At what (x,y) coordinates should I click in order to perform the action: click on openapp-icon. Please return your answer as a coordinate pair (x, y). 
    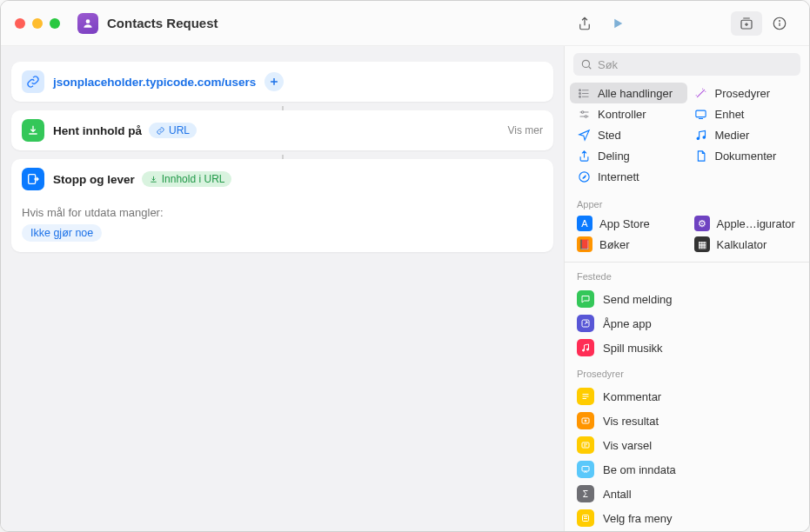
    Looking at the image, I should click on (586, 323).